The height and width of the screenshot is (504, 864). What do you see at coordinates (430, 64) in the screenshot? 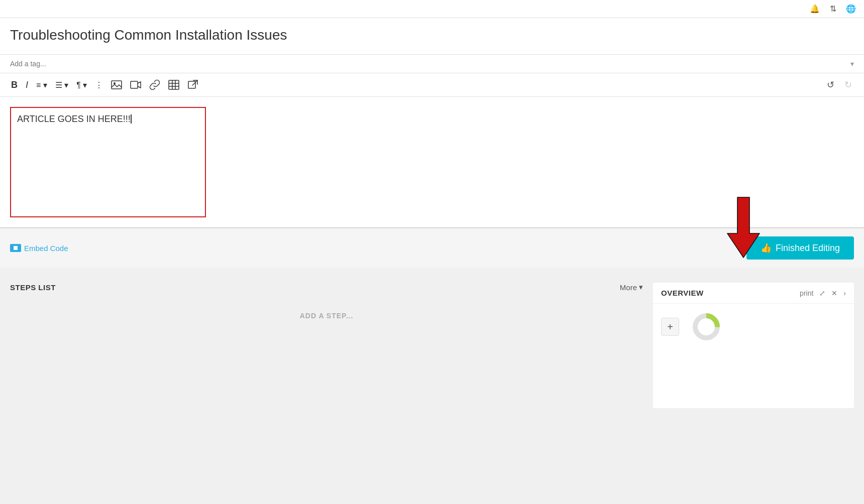
I see `tag-input` at bounding box center [430, 64].